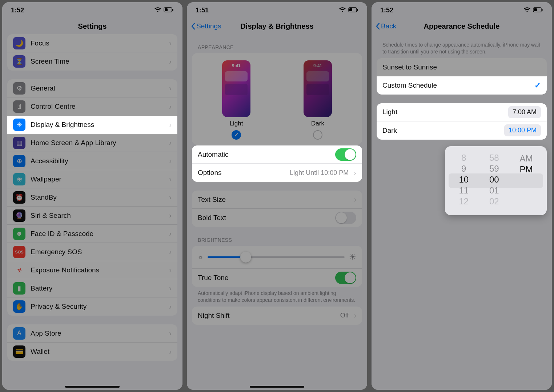  I want to click on custom-schedule-row: Custom Schedule ✓, so click(462, 85).